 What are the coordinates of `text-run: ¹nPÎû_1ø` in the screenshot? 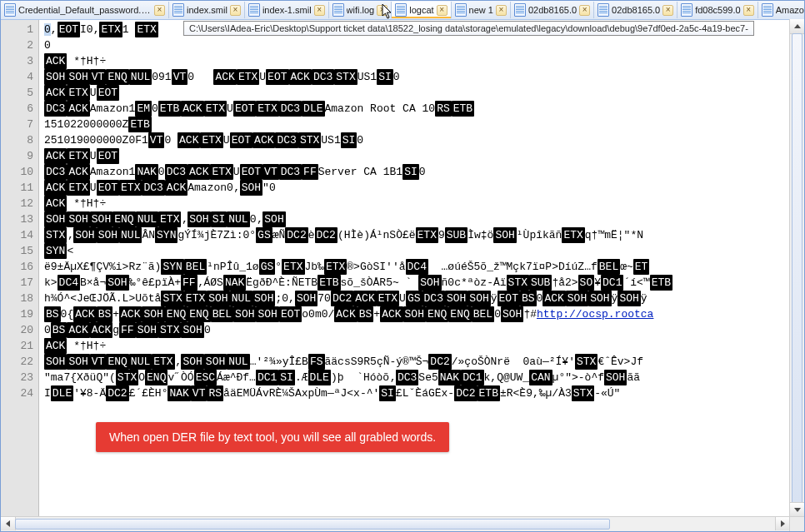 It's located at (232, 266).